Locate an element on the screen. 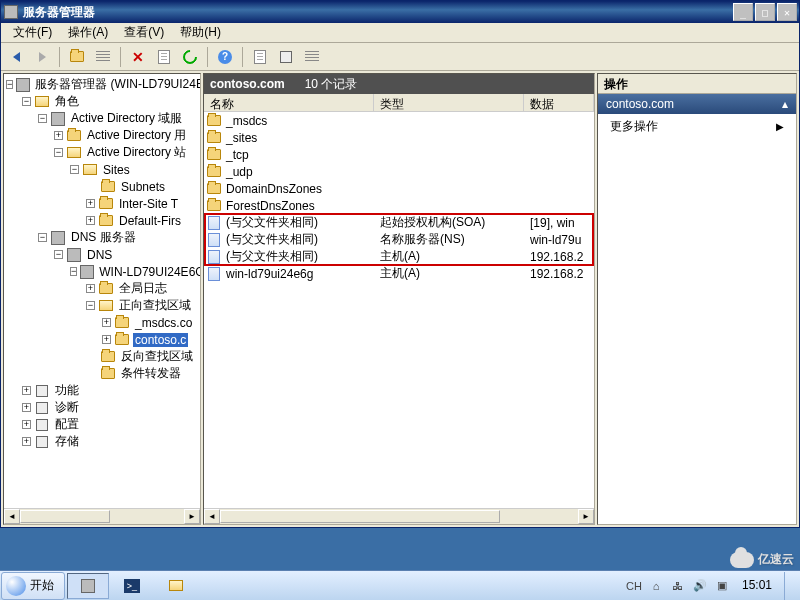  record-row: _sites is located at coordinates (399, 138).